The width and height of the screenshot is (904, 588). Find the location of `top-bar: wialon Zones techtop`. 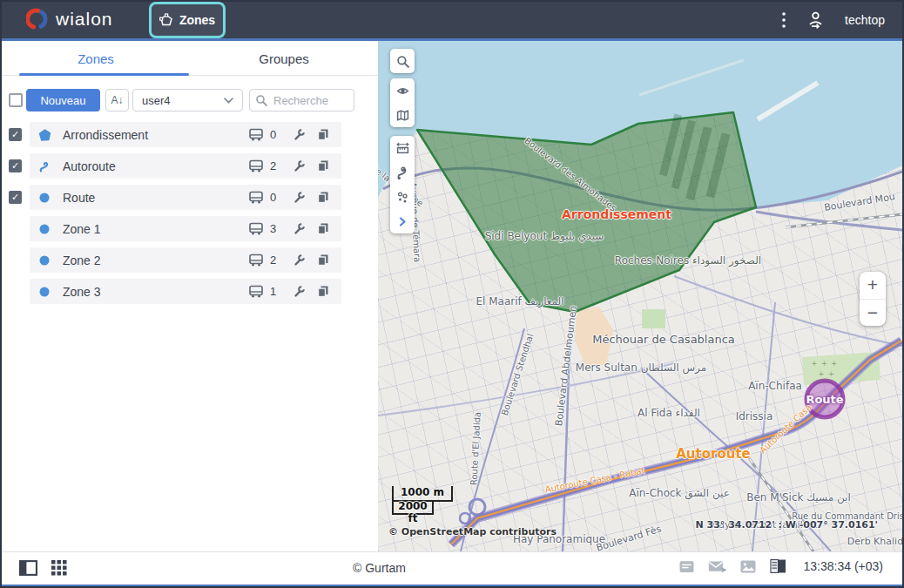

top-bar: wialon Zones techtop is located at coordinates (452, 20).